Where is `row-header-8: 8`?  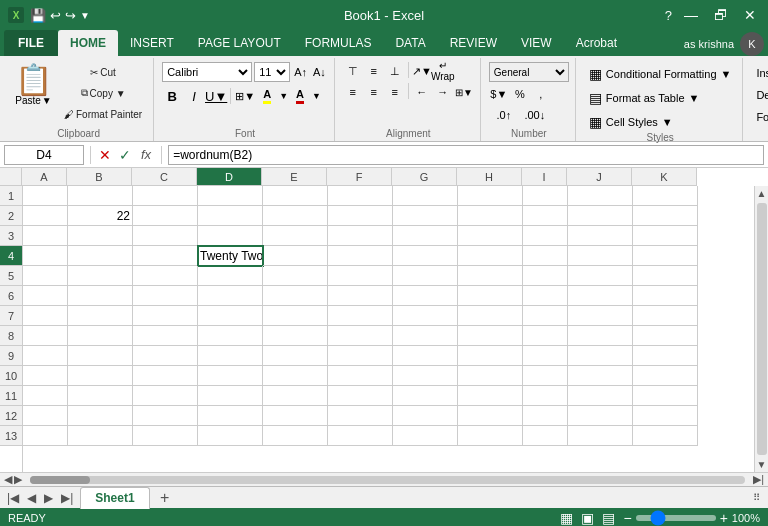
row-header-8: 8 is located at coordinates (11, 336).